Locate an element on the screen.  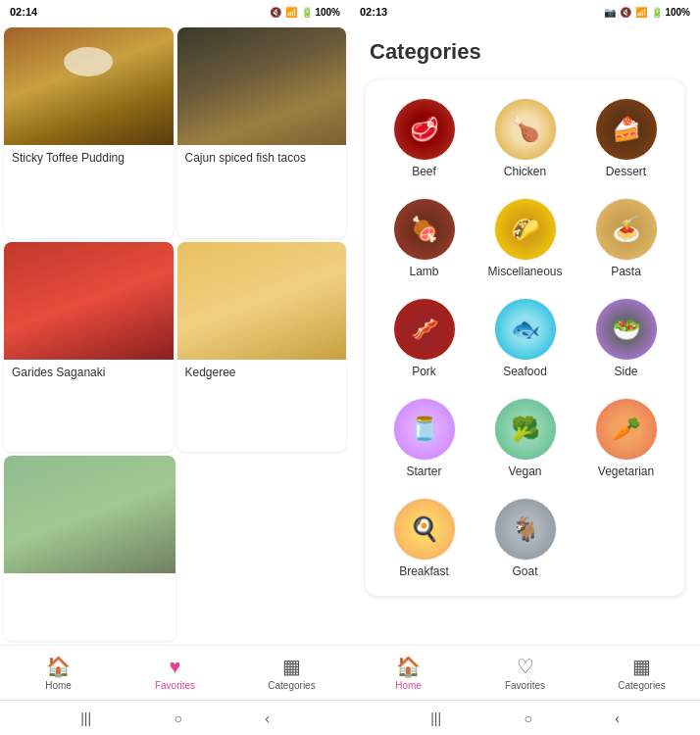
category-chicken: 🍗 Chicken is located at coordinates (525, 138).